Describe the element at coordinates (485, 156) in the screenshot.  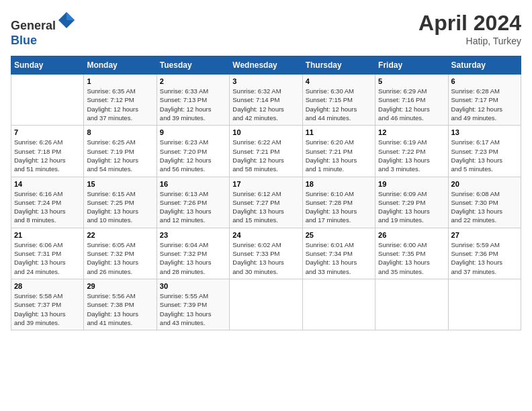
I see `day-info: Sunrise: 6:17 AM Sunset: 7:23 PM Dayligh…` at that location.